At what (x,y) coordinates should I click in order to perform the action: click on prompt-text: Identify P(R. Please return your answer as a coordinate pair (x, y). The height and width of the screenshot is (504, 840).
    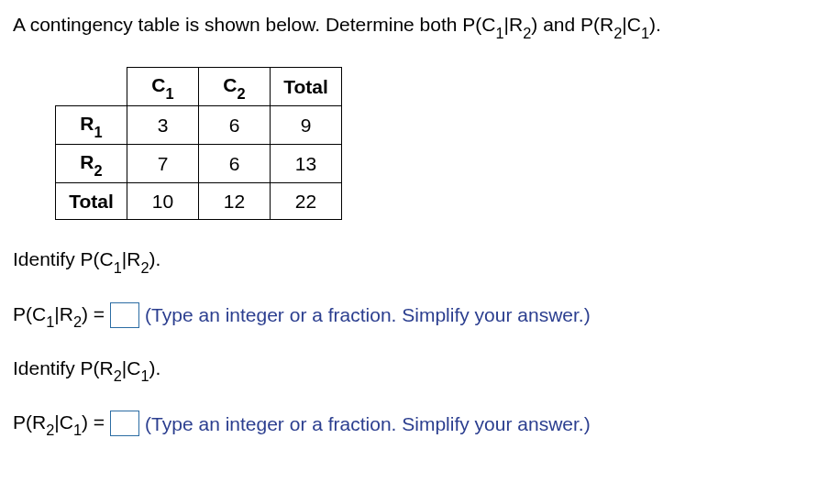
    Looking at the image, I should click on (63, 368).